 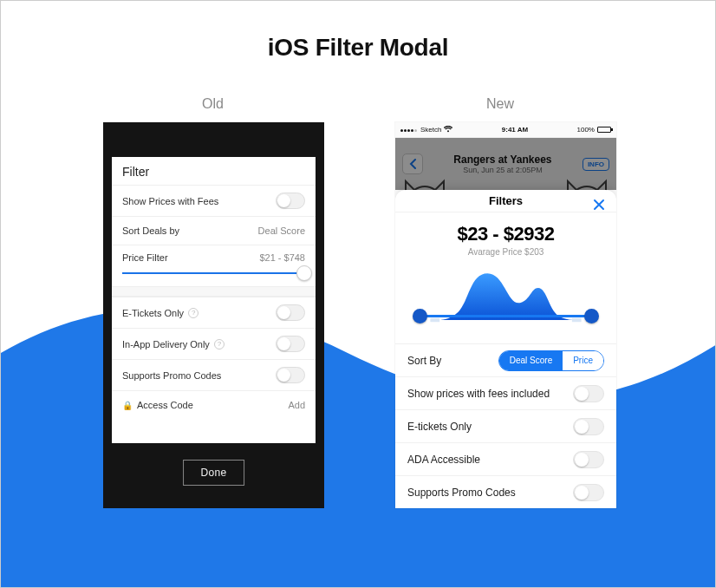 I want to click on range-thumb-max, so click(x=591, y=316).